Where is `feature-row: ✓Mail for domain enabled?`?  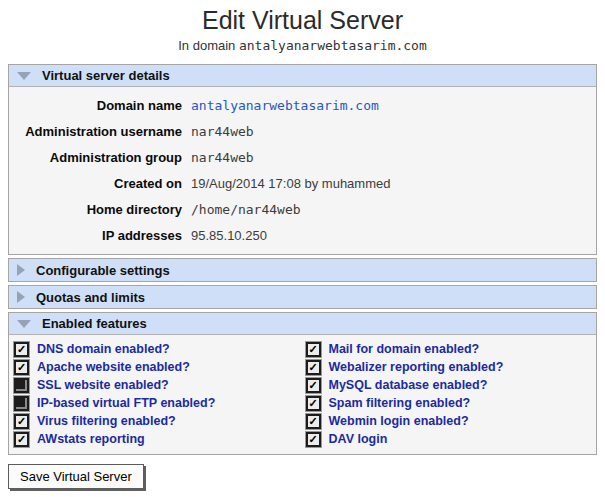 feature-row: ✓Mail for domain enabled? is located at coordinates (449, 349).